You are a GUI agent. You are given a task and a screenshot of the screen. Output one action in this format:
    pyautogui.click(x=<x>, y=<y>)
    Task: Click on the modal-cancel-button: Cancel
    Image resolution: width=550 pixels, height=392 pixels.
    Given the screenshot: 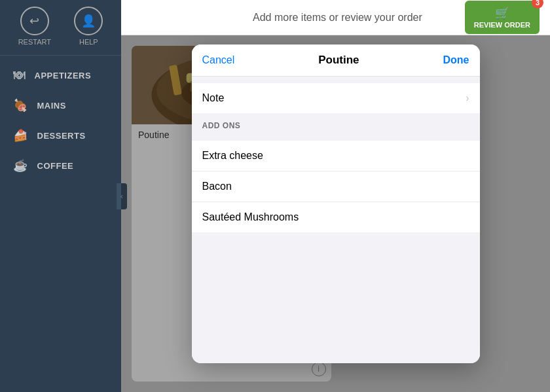 What is the action you would take?
    pyautogui.click(x=219, y=60)
    